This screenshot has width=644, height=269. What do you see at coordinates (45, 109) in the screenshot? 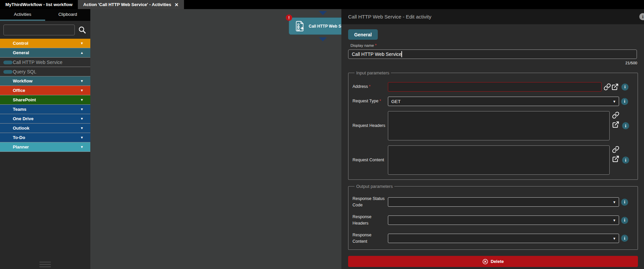
I see `sidebar-group-teams: Teams ▼` at bounding box center [45, 109].